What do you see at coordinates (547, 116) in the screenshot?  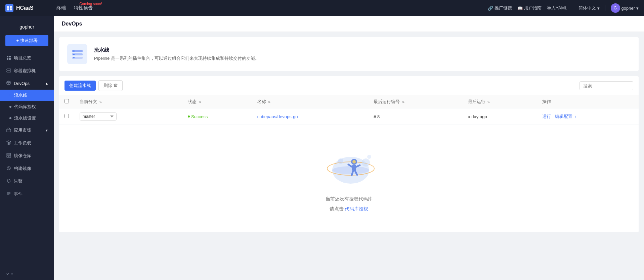 I see `run-action-btn: 运行` at bounding box center [547, 116].